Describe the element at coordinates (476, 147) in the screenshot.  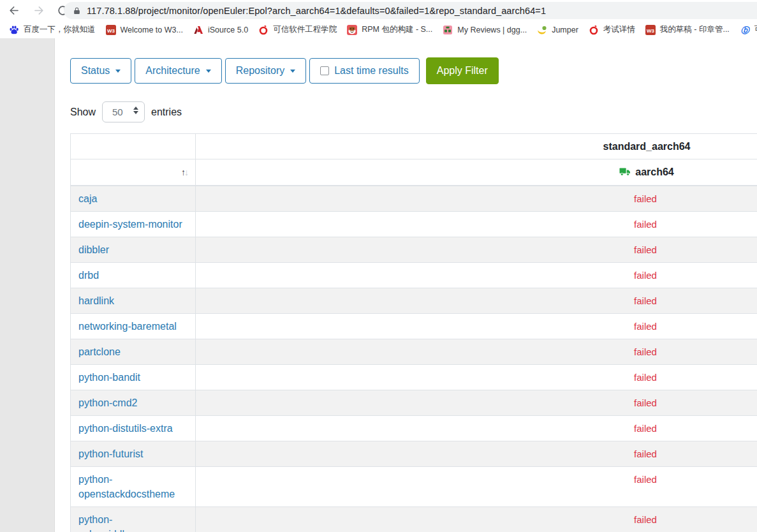
I see `repository-header: standard_aarch64` at that location.